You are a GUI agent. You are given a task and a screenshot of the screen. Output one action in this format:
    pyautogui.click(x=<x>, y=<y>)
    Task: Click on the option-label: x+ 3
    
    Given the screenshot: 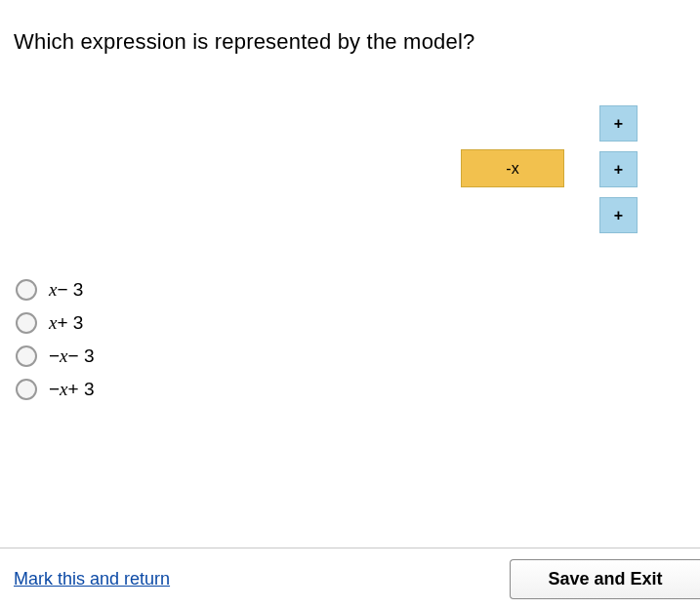 What is the action you would take?
    pyautogui.click(x=66, y=323)
    